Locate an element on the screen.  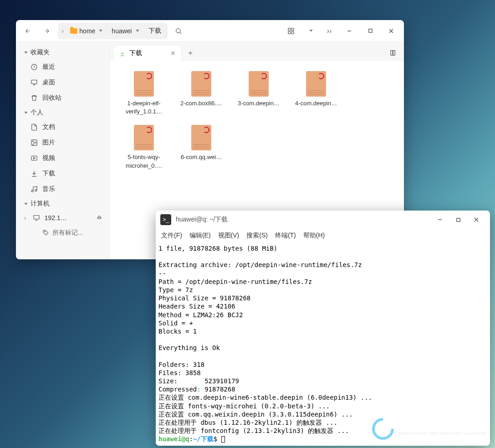
sidebar-item-documents: 文档 is located at coordinates (63, 127).